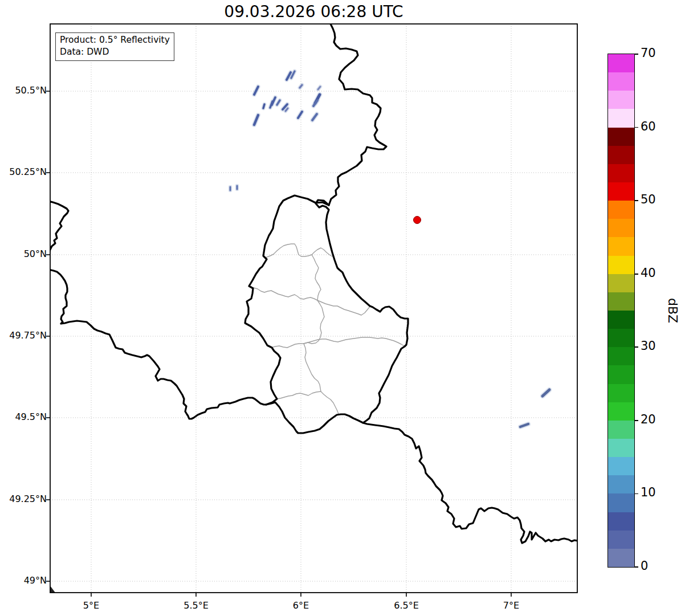 The width and height of the screenshot is (685, 616). What do you see at coordinates (649, 199) in the screenshot?
I see `colorbar-tick-label: 50` at bounding box center [649, 199].